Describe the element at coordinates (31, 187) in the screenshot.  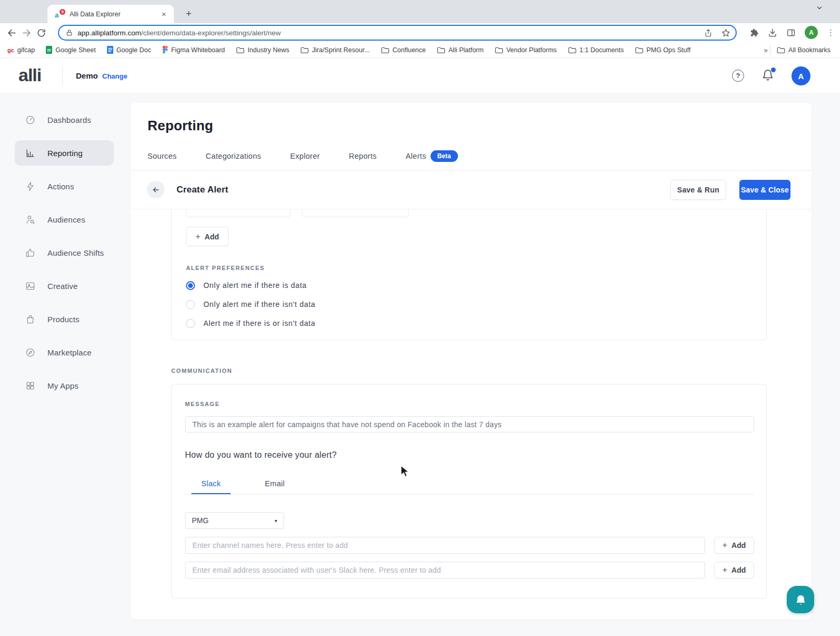
I see `lightning-icon` at that location.